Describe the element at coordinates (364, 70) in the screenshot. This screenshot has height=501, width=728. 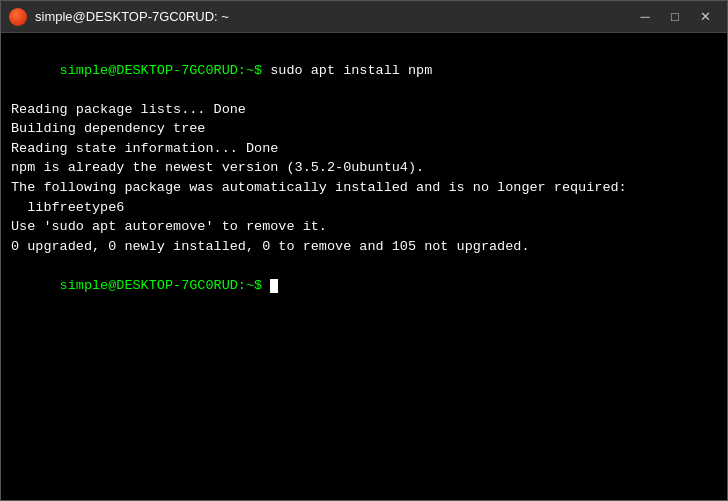
I see `command-line-1: simple@DESKTOP-7GC0RUD:~$ sudo apt insta…` at that location.